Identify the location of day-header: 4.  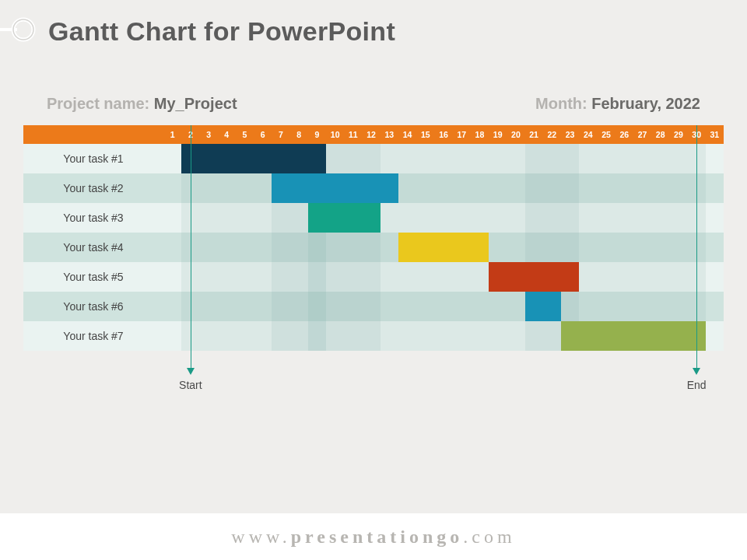
(227, 135).